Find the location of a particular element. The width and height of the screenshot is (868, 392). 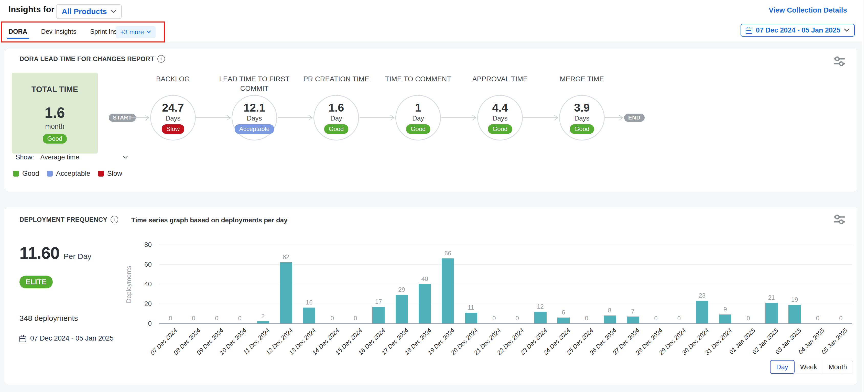

x-tick-23-dec-2024: 23 Dec 2024 is located at coordinates (528, 347).